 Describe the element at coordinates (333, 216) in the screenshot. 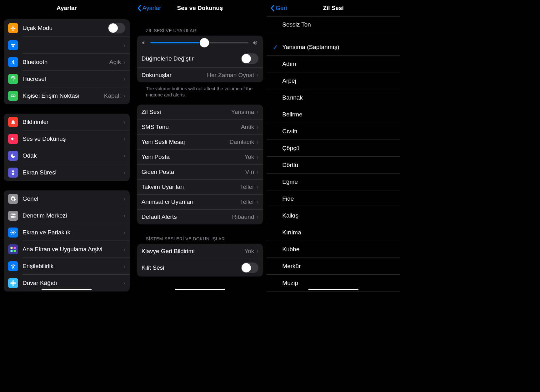

I see `ringtone-option: Kalkış` at that location.